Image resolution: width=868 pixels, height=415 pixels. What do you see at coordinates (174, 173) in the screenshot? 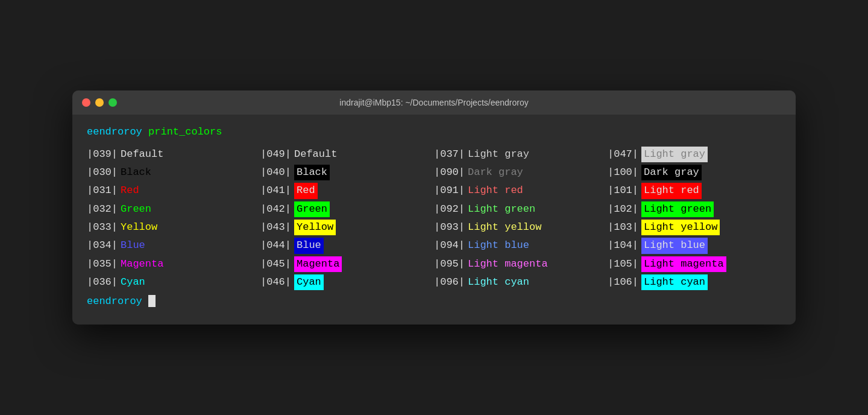
I see `color-row: |030| Black` at bounding box center [174, 173].